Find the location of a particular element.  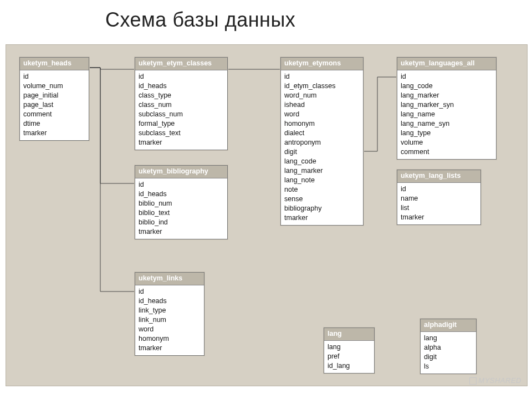

table-header: uketym_lang_lists is located at coordinates (439, 176).